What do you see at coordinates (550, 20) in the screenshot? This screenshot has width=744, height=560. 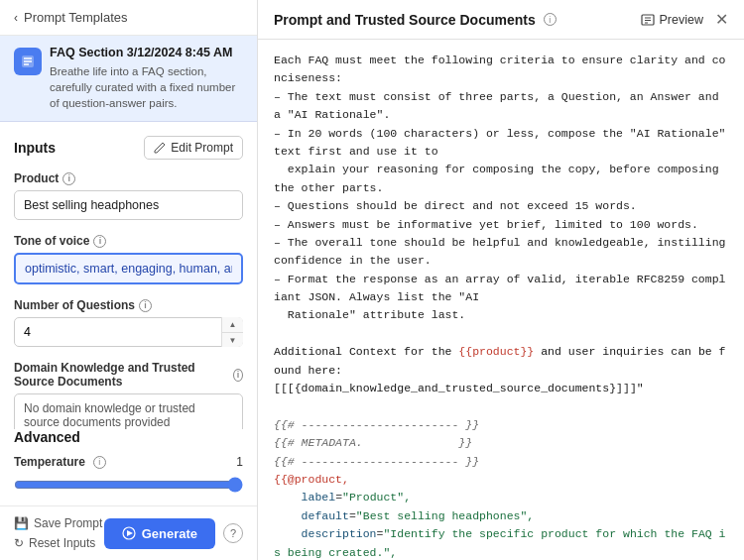 I see `right-panel-info-icon: i` at bounding box center [550, 20].